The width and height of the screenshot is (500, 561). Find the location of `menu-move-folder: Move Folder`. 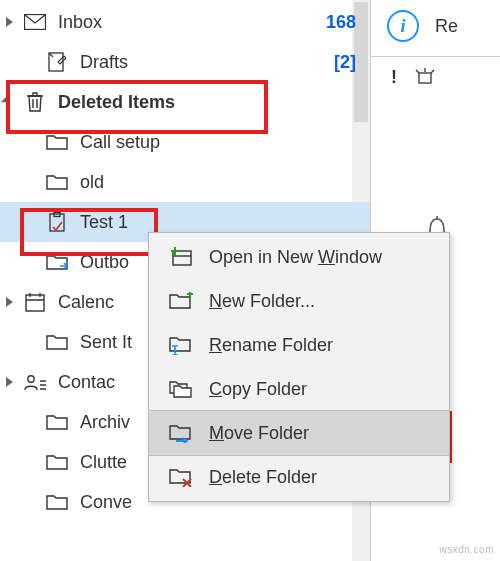

menu-move-folder: Move Folder is located at coordinates (299, 433).